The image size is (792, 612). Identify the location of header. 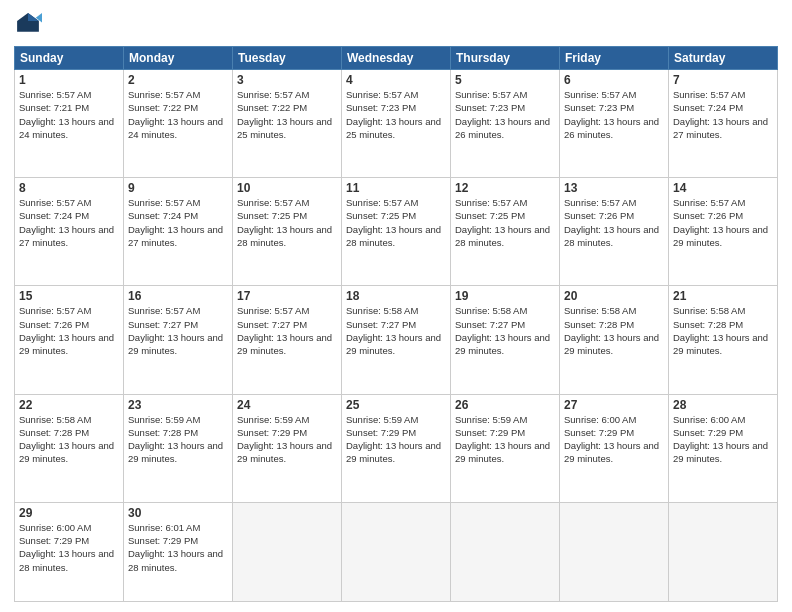
(396, 24).